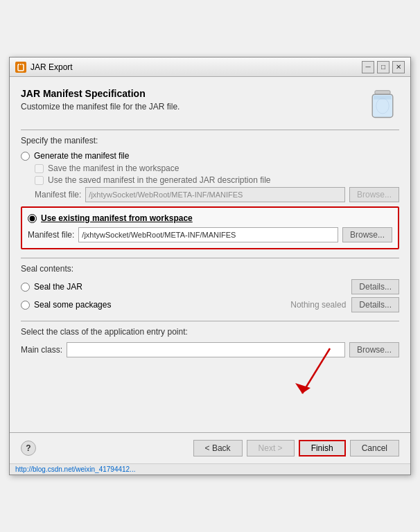  Describe the element at coordinates (316, 380) in the screenshot. I see `red-arrow` at that location.